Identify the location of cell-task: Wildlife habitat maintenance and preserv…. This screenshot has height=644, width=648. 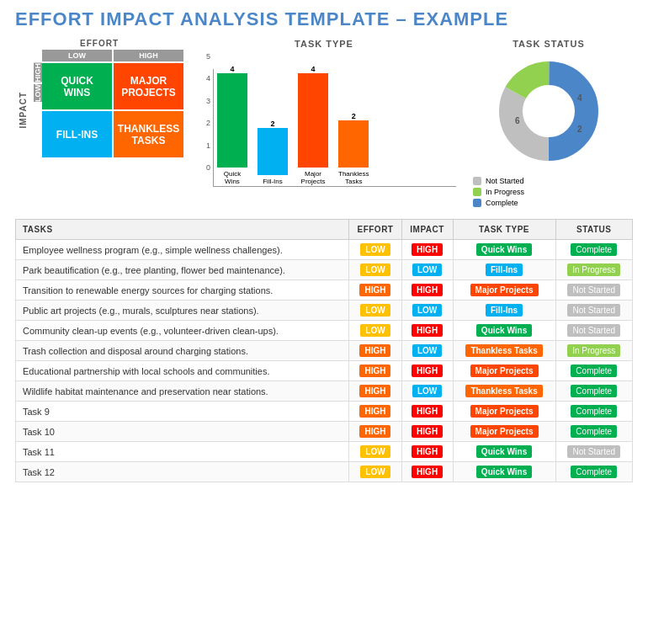
(183, 391).